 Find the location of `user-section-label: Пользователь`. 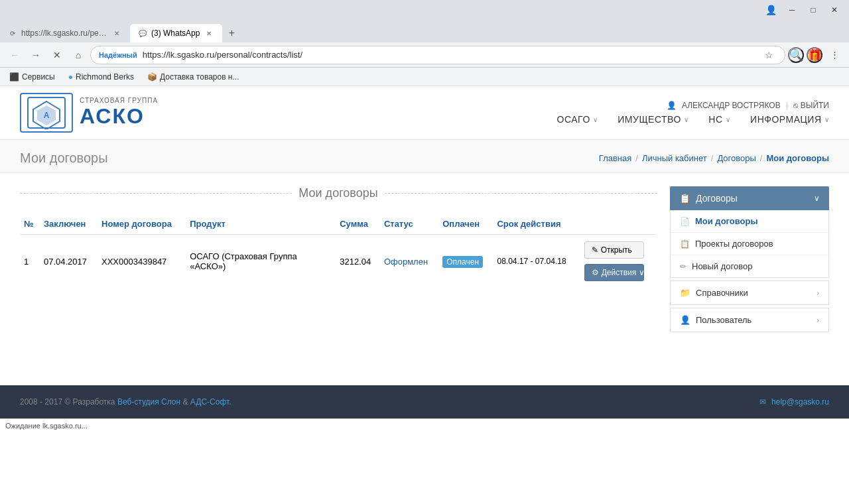

user-section-label: Пользователь is located at coordinates (724, 320).